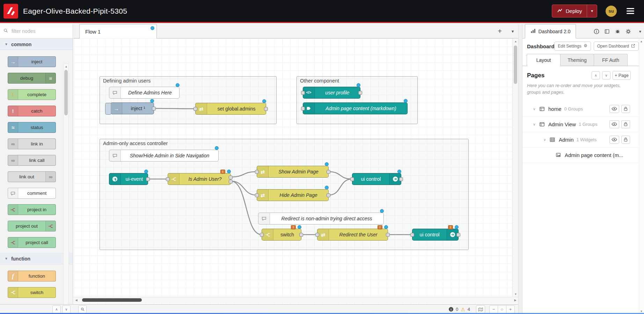  I want to click on scroll-down-icon: ▼, so click(515, 294).